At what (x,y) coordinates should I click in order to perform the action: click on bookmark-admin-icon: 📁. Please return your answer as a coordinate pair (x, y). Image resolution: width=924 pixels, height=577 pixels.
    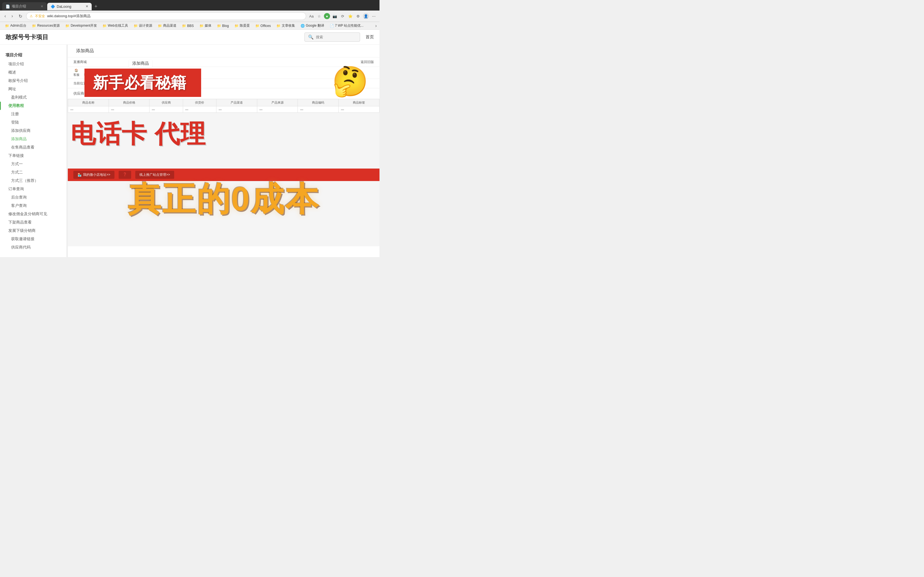
    Looking at the image, I should click on (7, 26).